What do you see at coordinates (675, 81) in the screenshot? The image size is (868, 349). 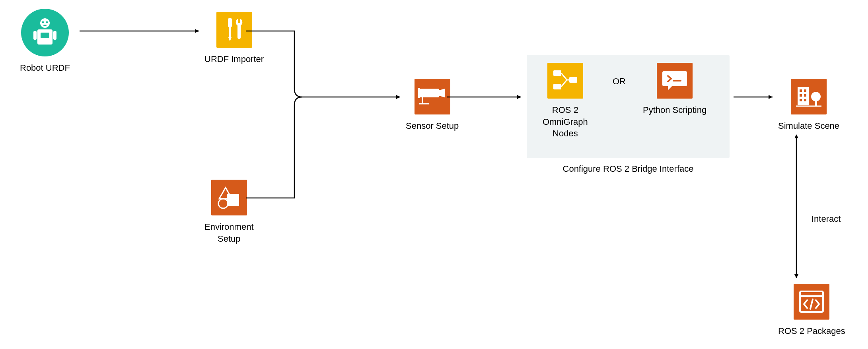 I see `terminal-chat-icon` at bounding box center [675, 81].